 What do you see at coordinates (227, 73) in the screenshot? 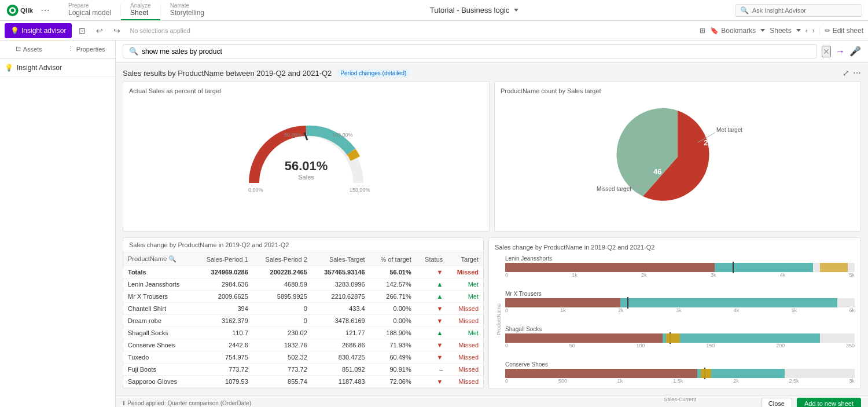
I see `result-title: Sales results by ProductName between 201…` at bounding box center [227, 73].